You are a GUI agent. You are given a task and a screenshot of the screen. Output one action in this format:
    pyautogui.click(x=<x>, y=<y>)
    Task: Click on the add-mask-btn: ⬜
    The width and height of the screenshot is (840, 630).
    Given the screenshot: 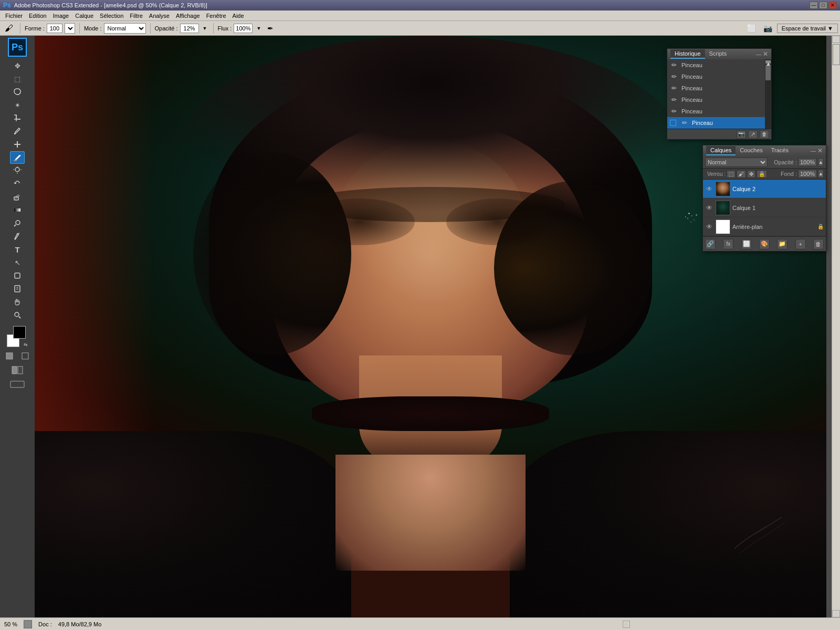 What is the action you would take?
    pyautogui.click(x=747, y=244)
    